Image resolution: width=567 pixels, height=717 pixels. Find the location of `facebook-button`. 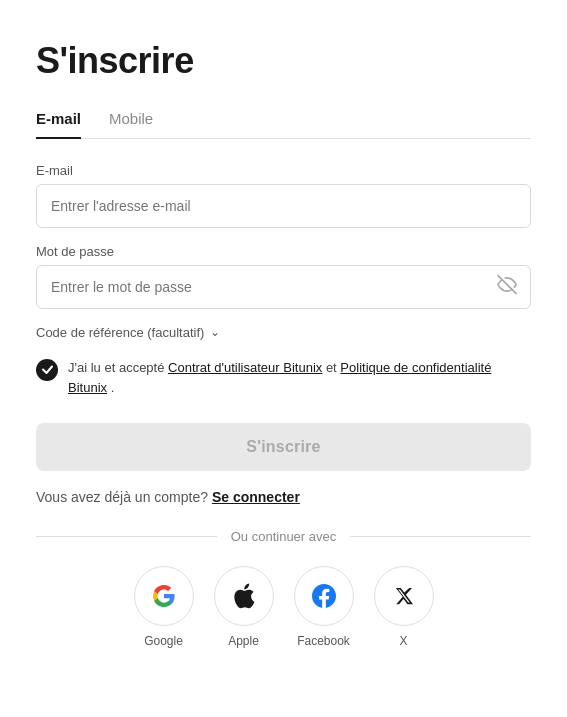

facebook-button is located at coordinates (324, 596).